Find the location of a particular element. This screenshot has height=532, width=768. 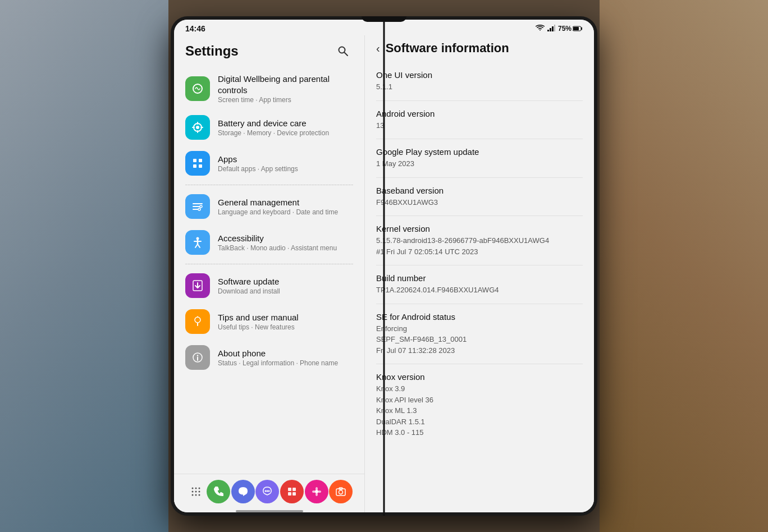

phone-notch is located at coordinates (384, 19).